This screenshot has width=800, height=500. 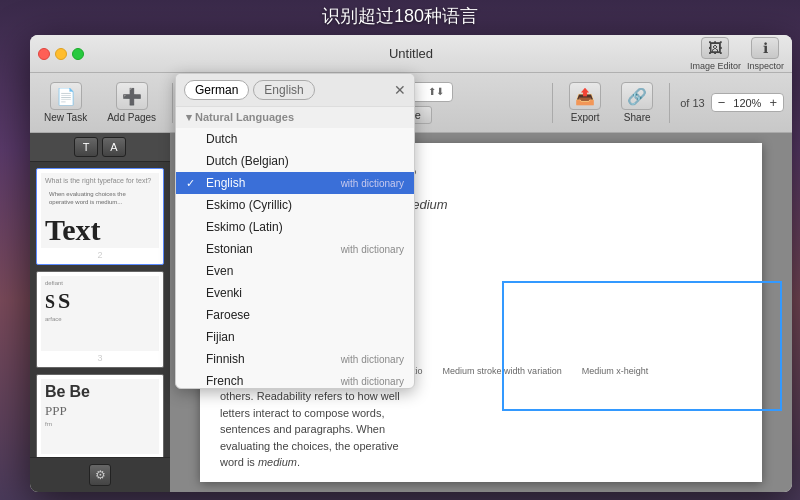 What do you see at coordinates (295, 139) in the screenshot?
I see `lang-item-dutch: Dutch` at bounding box center [295, 139].